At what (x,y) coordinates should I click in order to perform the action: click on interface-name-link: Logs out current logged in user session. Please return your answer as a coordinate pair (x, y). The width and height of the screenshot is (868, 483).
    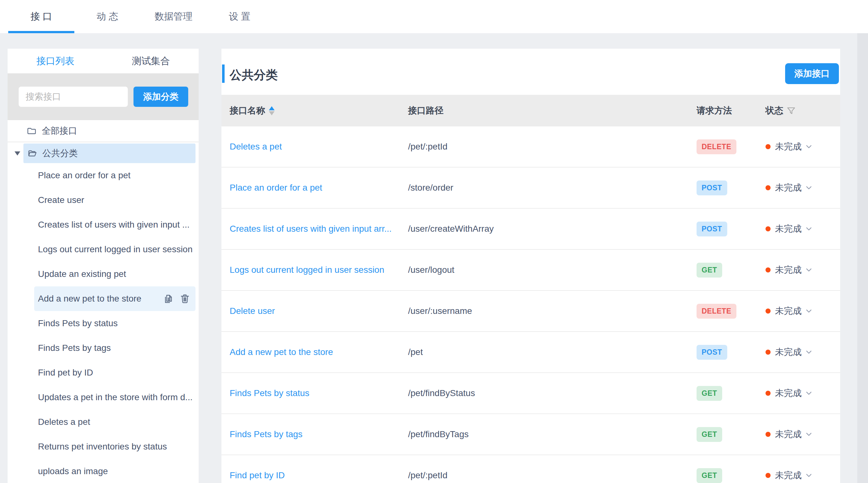
    Looking at the image, I should click on (319, 270).